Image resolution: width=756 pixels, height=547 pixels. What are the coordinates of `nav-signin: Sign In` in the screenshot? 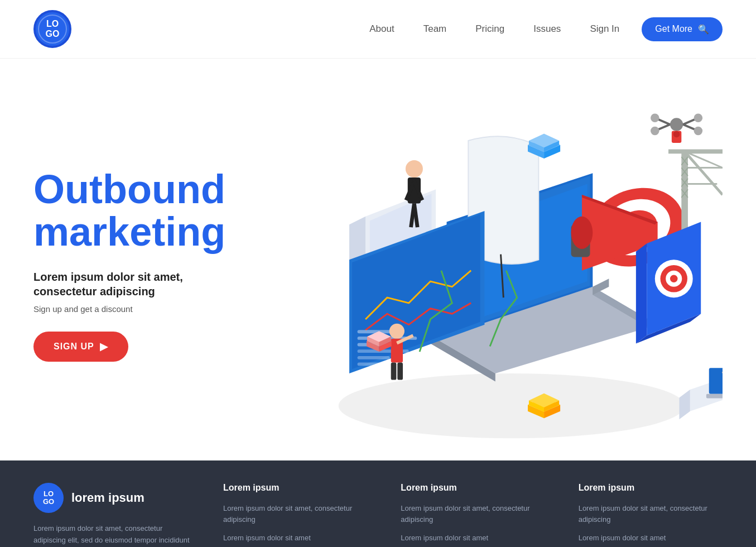 It's located at (605, 29).